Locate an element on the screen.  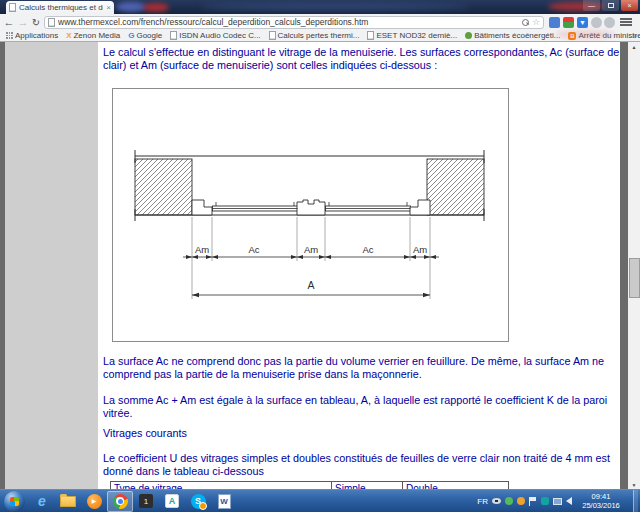
taskbar-ie-button: e is located at coordinates (42, 502).